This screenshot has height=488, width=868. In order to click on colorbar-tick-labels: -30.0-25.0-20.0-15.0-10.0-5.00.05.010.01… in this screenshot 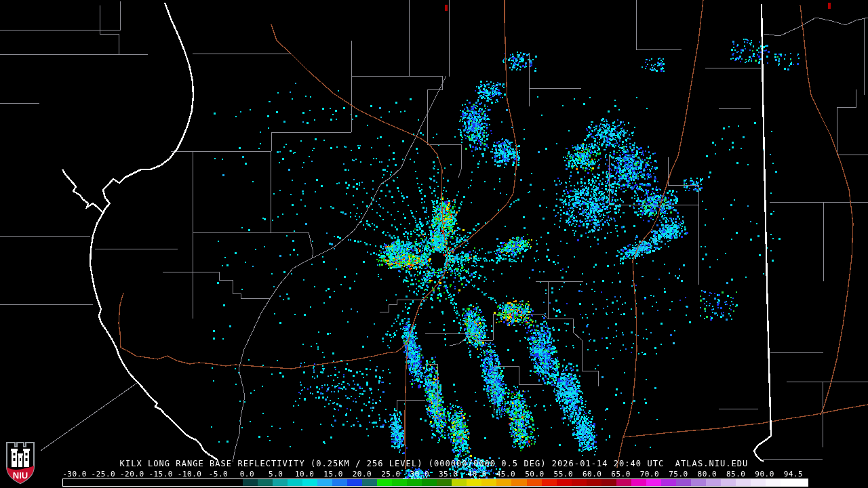, I will do `click(434, 473)`.